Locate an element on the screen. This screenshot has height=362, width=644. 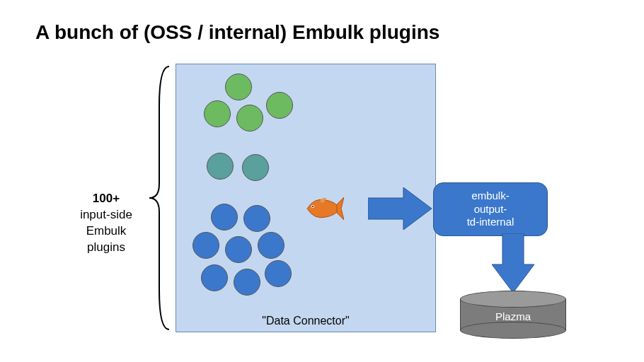
data-connector-label: "Data Connector" is located at coordinates (306, 321).